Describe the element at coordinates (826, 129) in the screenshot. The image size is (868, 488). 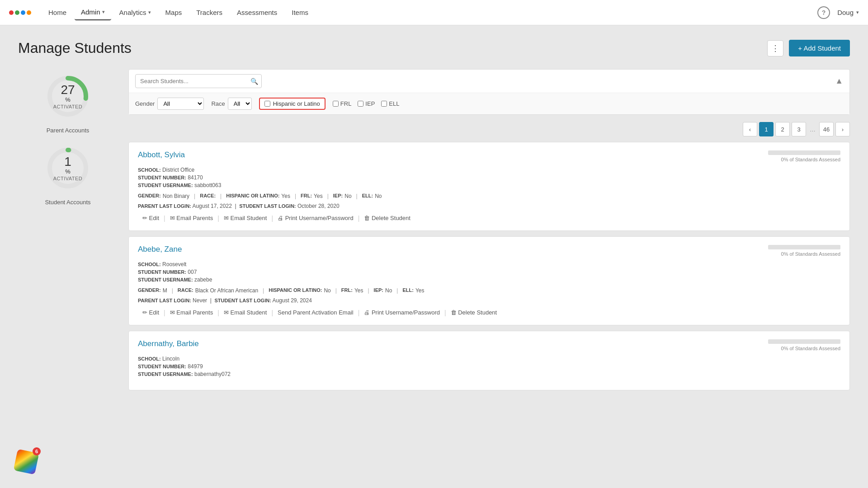
I see `page-46-button: 46` at that location.